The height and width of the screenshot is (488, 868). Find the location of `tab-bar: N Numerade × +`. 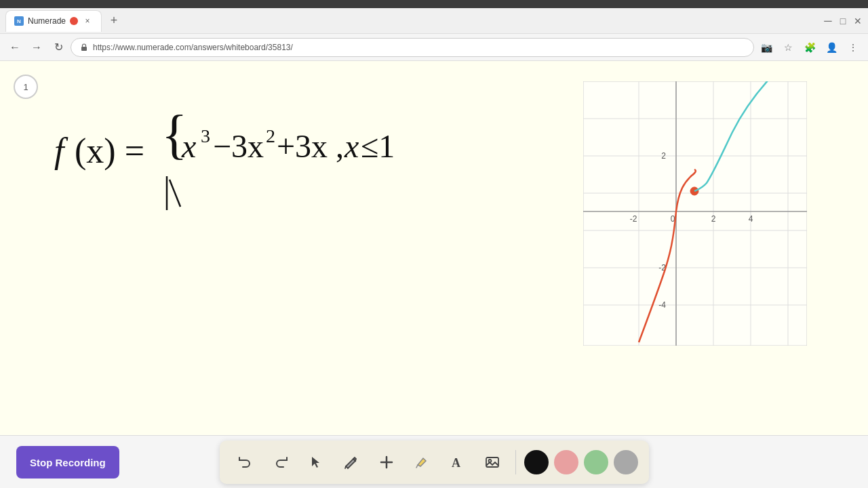

tab-bar: N Numerade × + is located at coordinates (64, 21).